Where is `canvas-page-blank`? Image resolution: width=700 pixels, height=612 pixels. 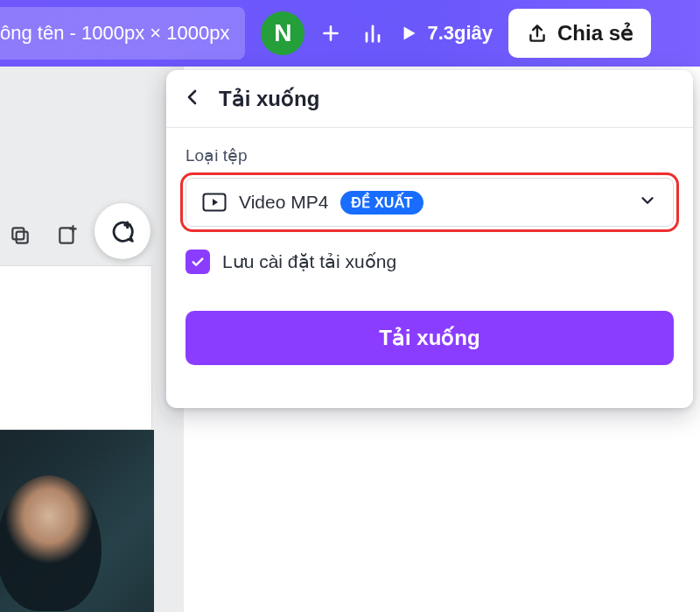
canvas-page-blank is located at coordinates (76, 348).